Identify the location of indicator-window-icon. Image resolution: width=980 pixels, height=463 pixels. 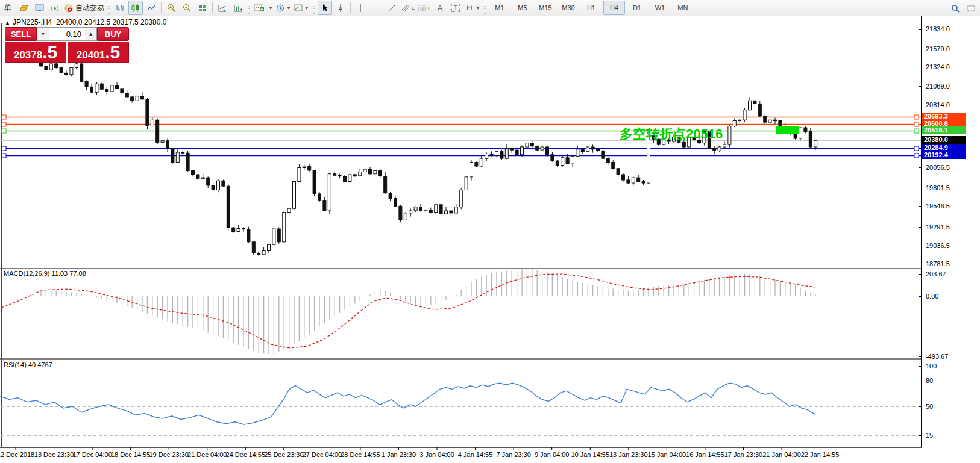
(222, 8).